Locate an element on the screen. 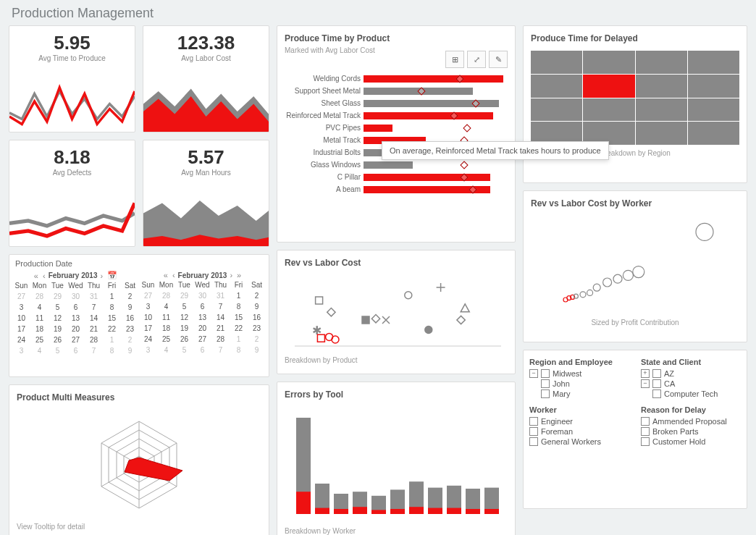 The height and width of the screenshot is (535, 756). filter-item: −CA is located at coordinates (691, 384).